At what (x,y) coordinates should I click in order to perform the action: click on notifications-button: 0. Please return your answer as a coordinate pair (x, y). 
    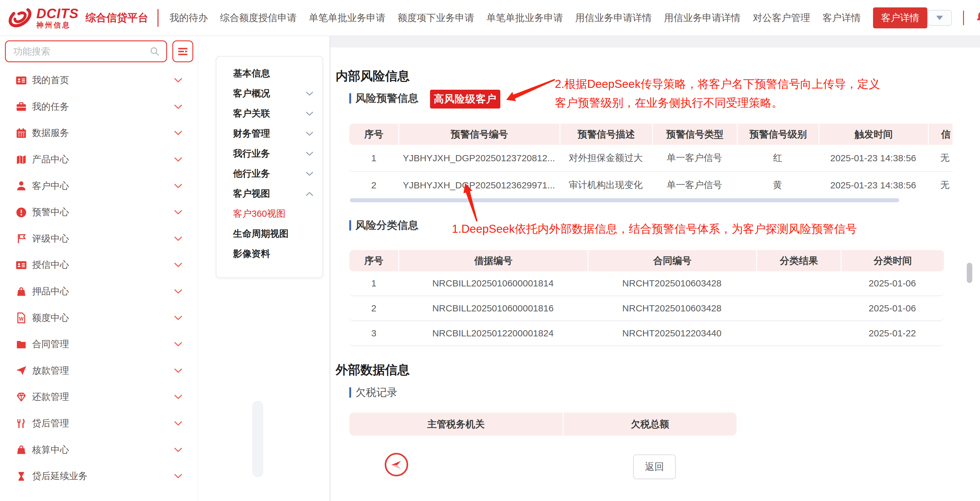
    Looking at the image, I should click on (978, 18).